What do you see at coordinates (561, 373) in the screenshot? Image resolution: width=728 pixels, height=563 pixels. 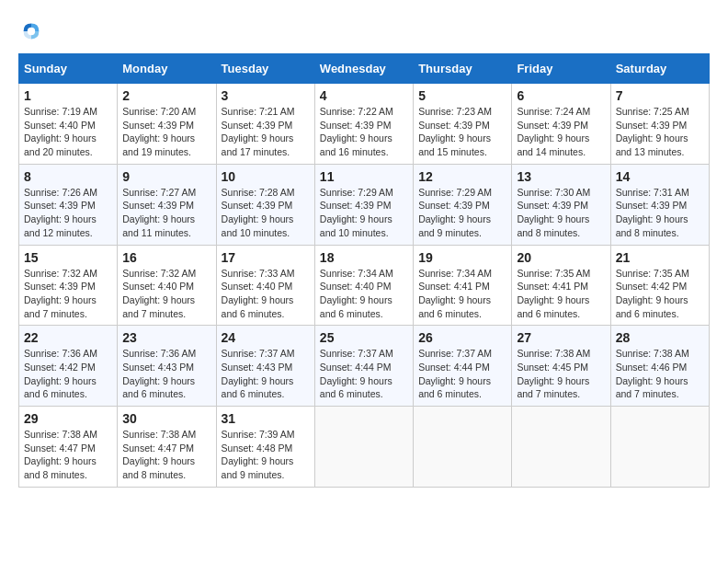 I see `day-info: Sunrise: 7:38 AM Sunset: 4:45 PM Dayligh…` at bounding box center [561, 373].